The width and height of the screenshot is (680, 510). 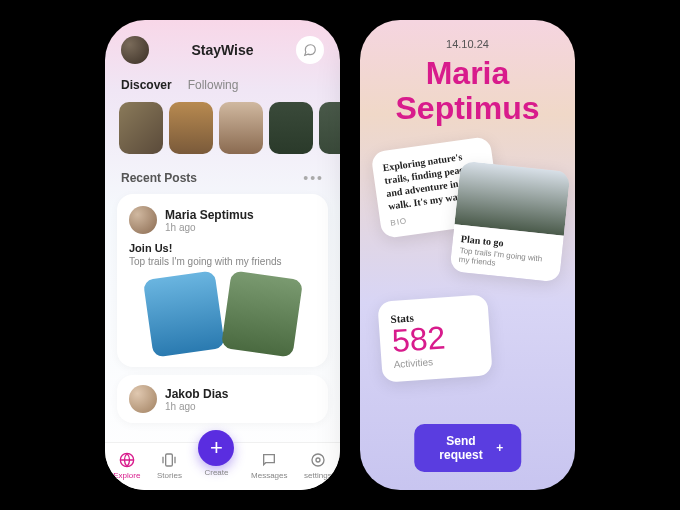 I want to click on post-card: Jakob Dias 1h ago, so click(x=222, y=399).